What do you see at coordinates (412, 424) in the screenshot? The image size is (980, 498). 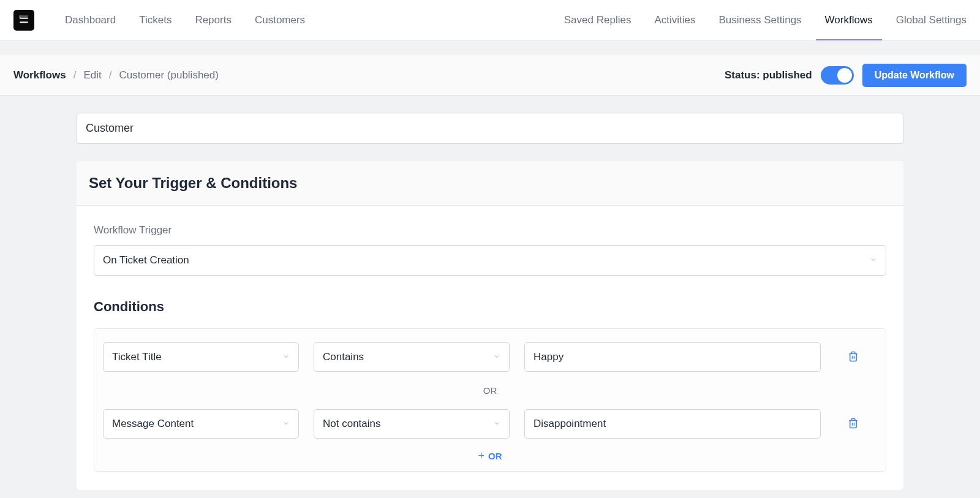 I see `condition-operator-select: Not contains` at bounding box center [412, 424].